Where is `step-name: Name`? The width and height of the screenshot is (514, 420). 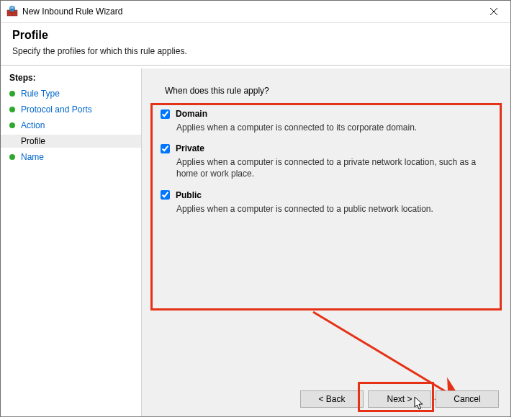 step-name: Name is located at coordinates (71, 157).